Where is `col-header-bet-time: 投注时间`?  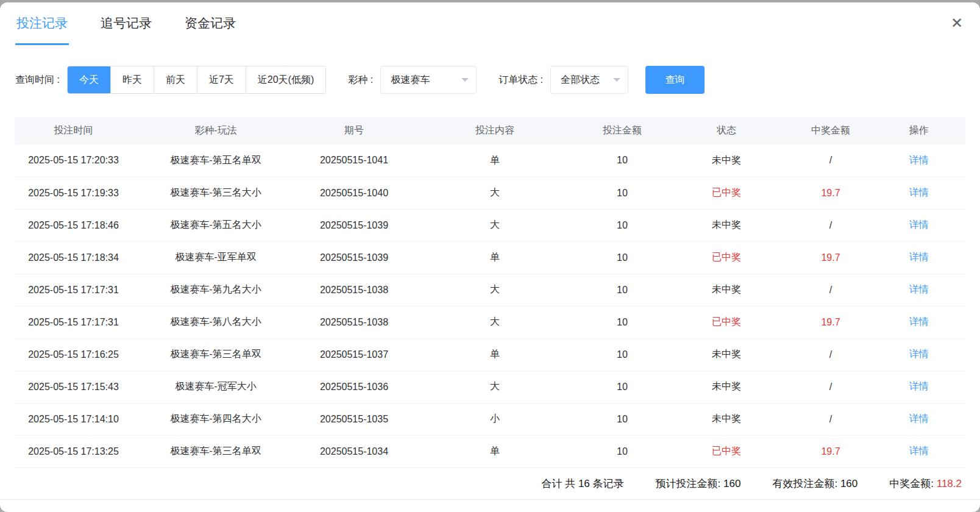 col-header-bet-time: 投注时间 is located at coordinates (73, 130).